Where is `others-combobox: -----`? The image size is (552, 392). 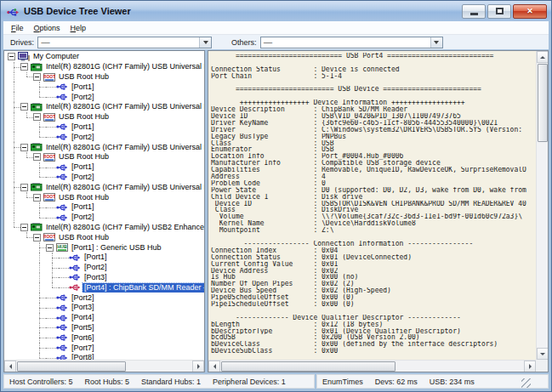 others-combobox: ----- is located at coordinates (352, 43).